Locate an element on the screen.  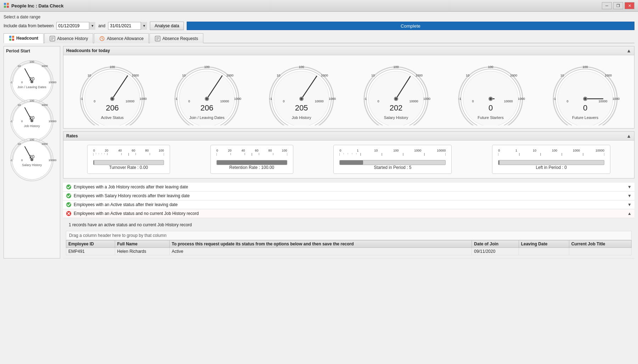
retention-label: Retention Rate : 100.00 is located at coordinates (252, 167).